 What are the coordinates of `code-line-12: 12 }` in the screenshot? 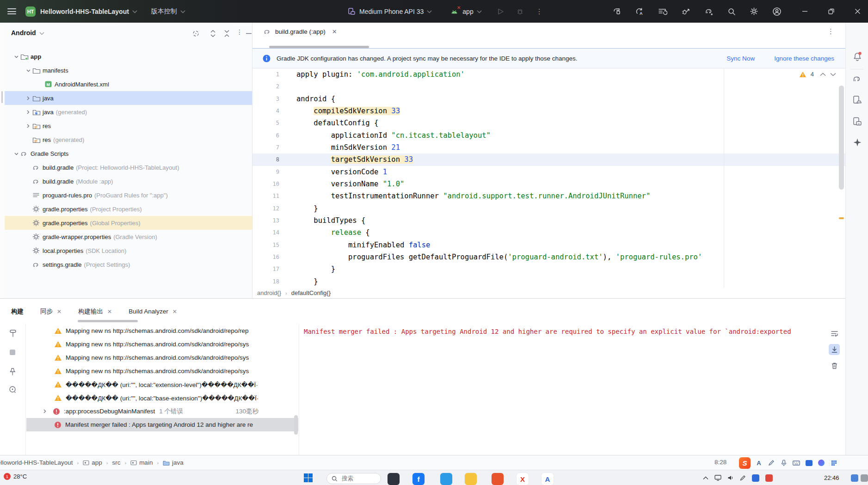 It's located at (549, 209).